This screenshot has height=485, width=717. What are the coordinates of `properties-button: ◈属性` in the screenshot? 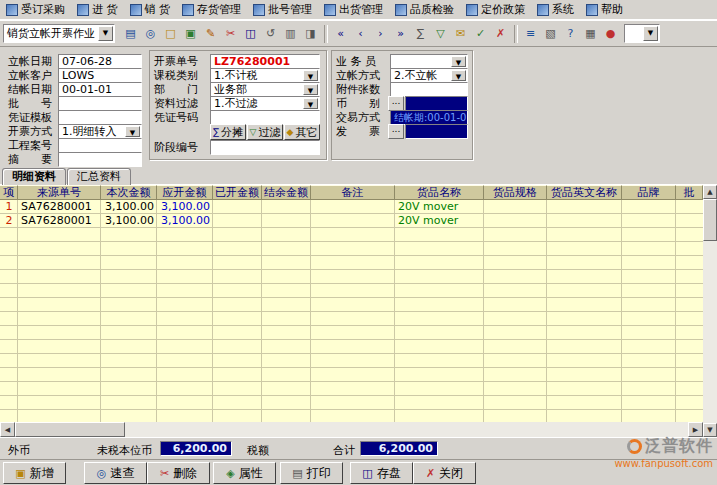 It's located at (244, 473).